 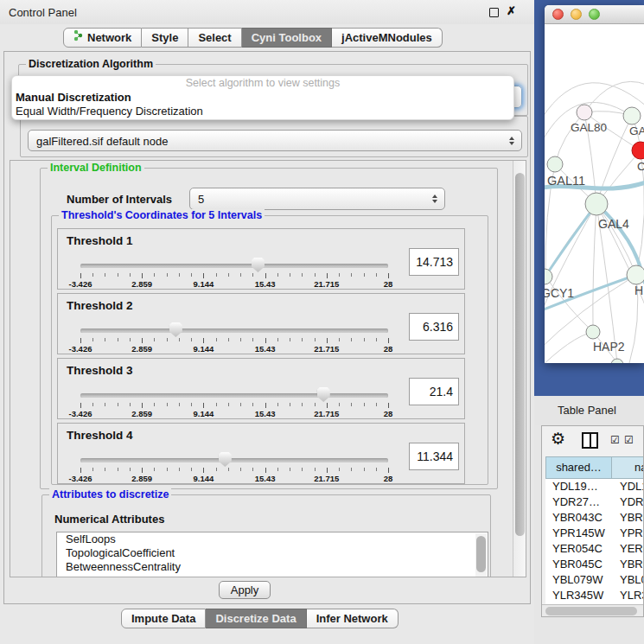 I want to click on tab-infer-network: Infer Network, so click(x=353, y=619).